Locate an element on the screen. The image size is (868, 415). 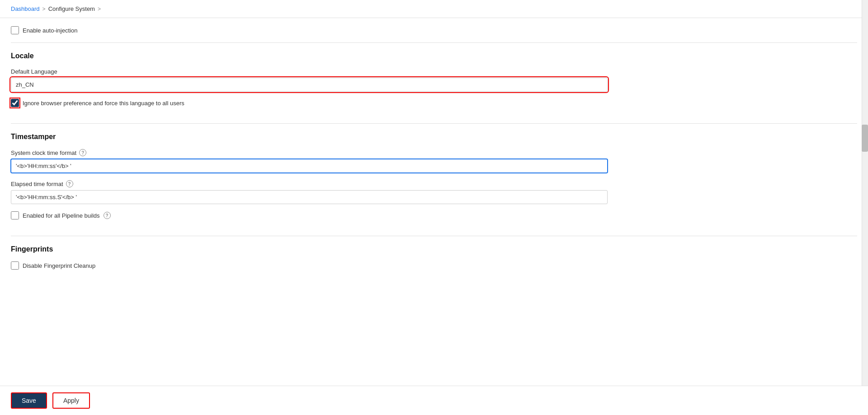
elapsed-time-label: Elapsed time format ? is located at coordinates (434, 184).